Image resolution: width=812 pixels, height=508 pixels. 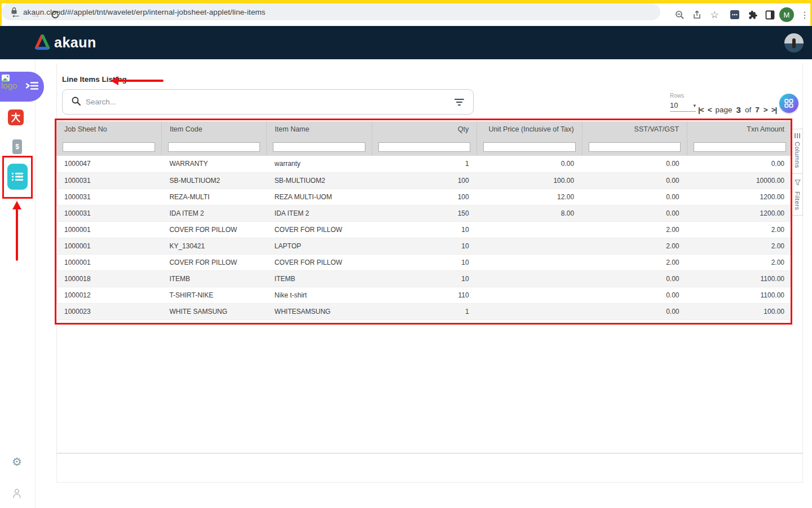 What do you see at coordinates (17, 493) in the screenshot?
I see `user-profile-icon` at bounding box center [17, 493].